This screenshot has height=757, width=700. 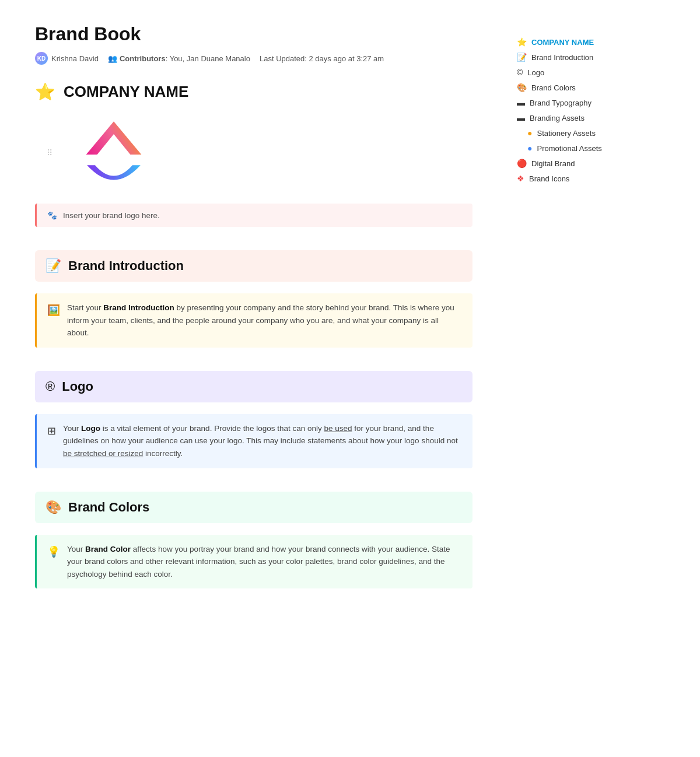 I want to click on sidebar-brand-intro-label: Brand Introduction, so click(x=562, y=57).